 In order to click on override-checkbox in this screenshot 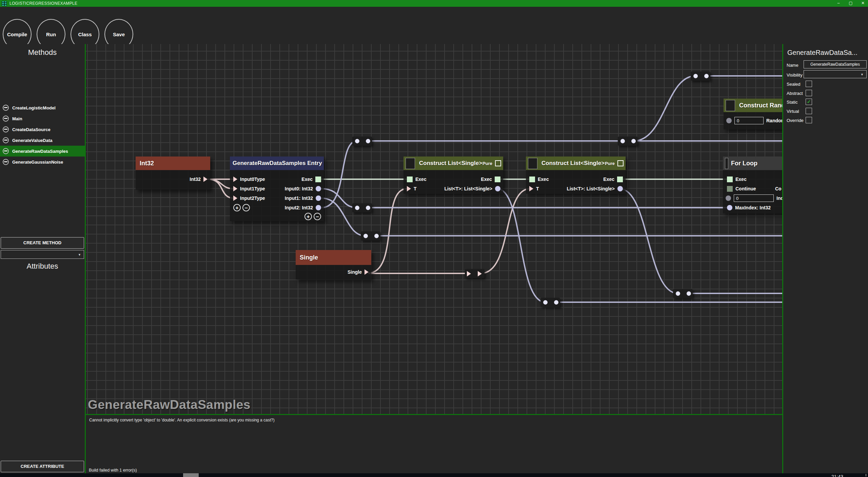, I will do `click(809, 120)`.